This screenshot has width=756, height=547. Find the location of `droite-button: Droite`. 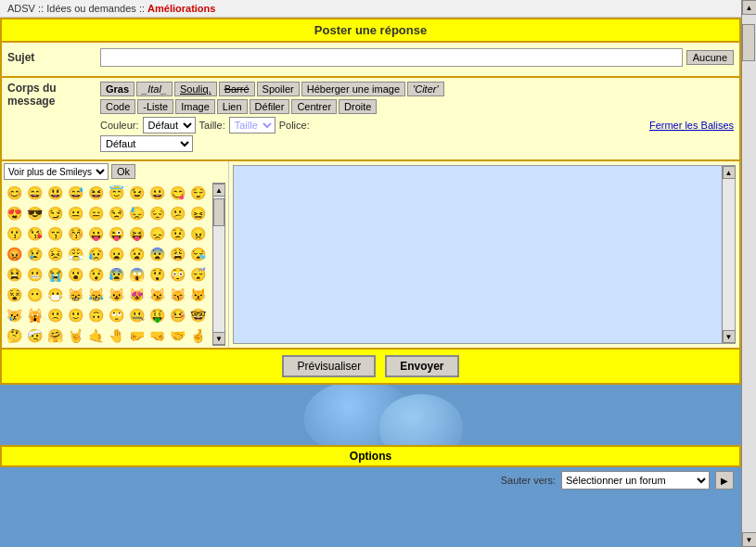

droite-button: Droite is located at coordinates (358, 107).